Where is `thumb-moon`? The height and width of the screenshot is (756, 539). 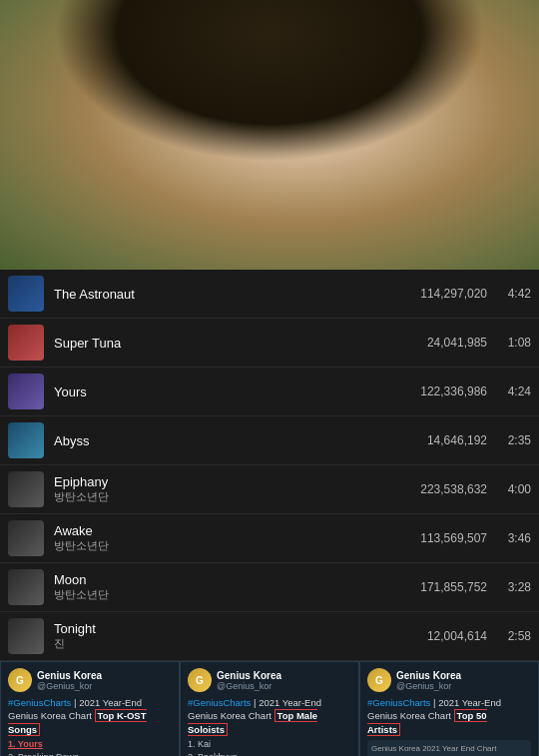 thumb-moon is located at coordinates (26, 587).